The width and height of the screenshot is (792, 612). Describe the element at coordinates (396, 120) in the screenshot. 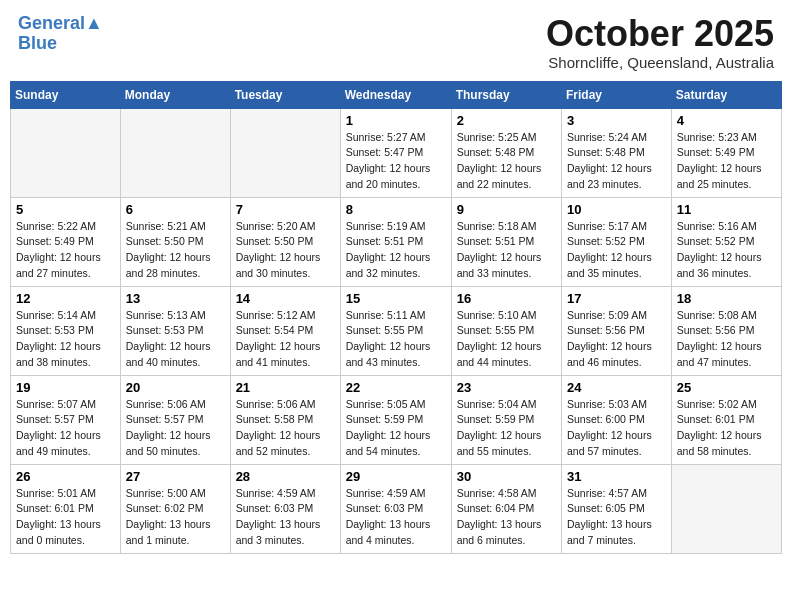

I see `day-number: 1` at that location.